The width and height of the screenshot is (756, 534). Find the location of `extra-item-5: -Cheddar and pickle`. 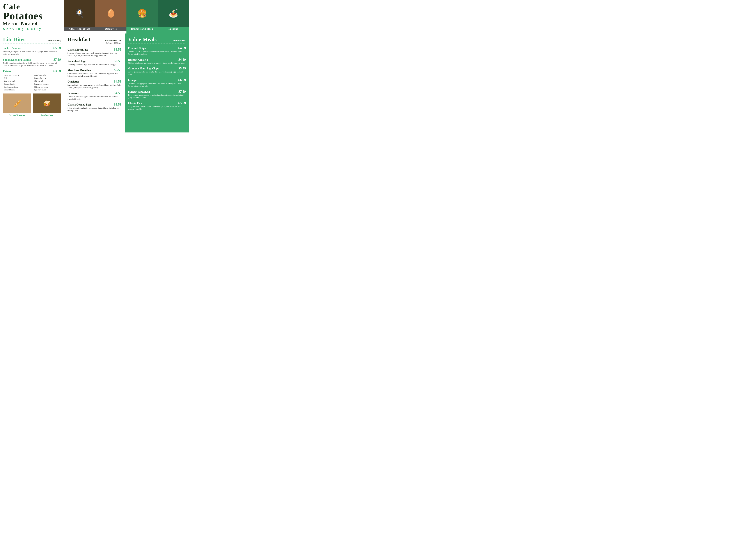

extra-item-5: -Cheddar and pickle is located at coordinates (17, 87).